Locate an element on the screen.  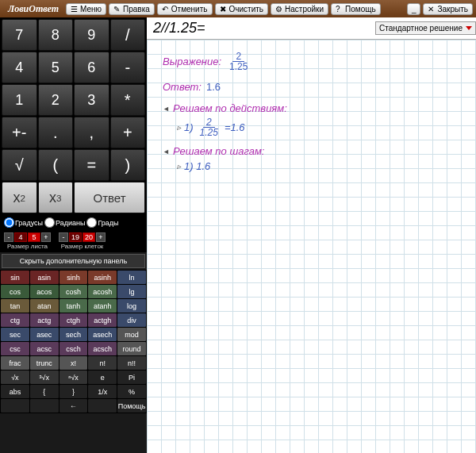
key-plus: + is located at coordinates (129, 132).